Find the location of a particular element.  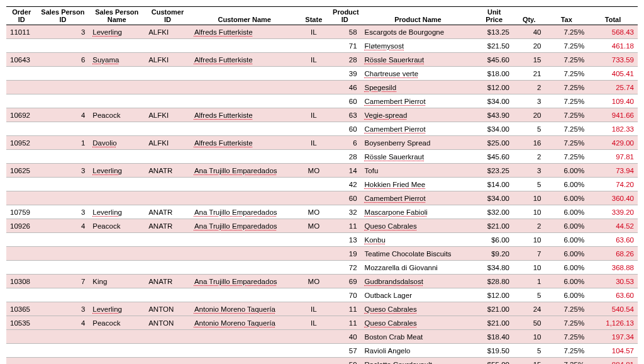

table-row: 109521DavolioALFKIAlfreds FutterkisteIL6… is located at coordinates (322, 143).